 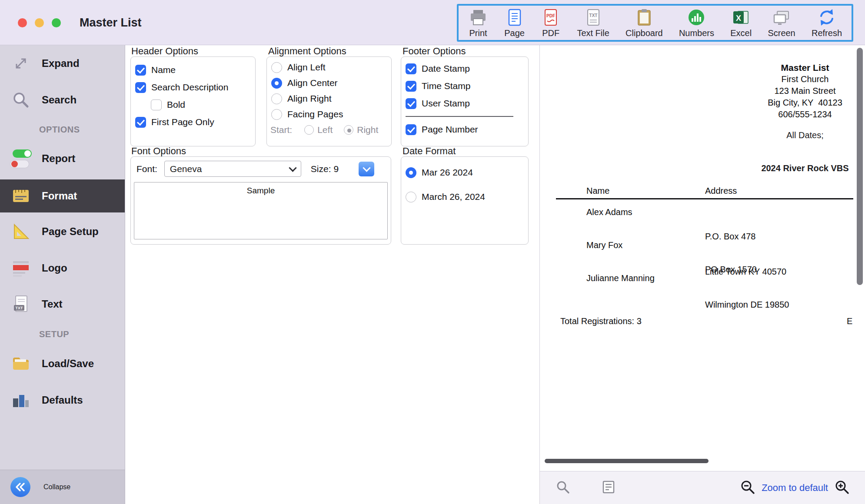 What do you see at coordinates (551, 33) in the screenshot?
I see `pdf-label: PDF` at bounding box center [551, 33].